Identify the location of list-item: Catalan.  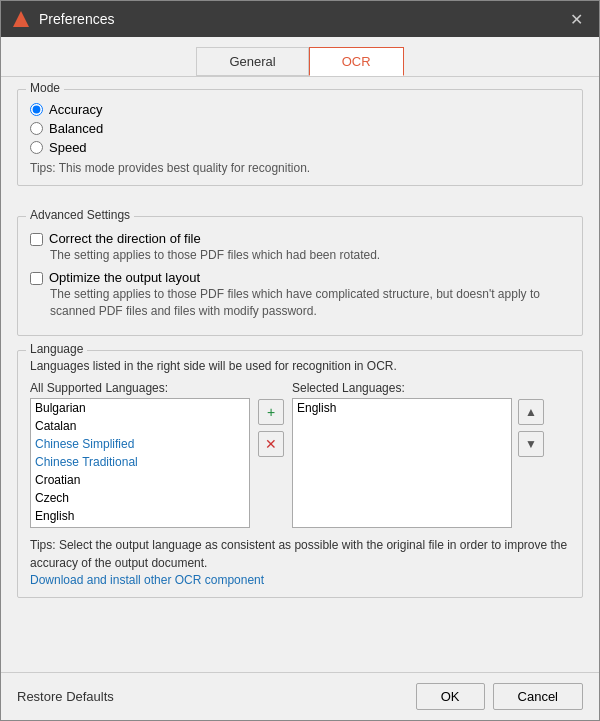
(140, 426).